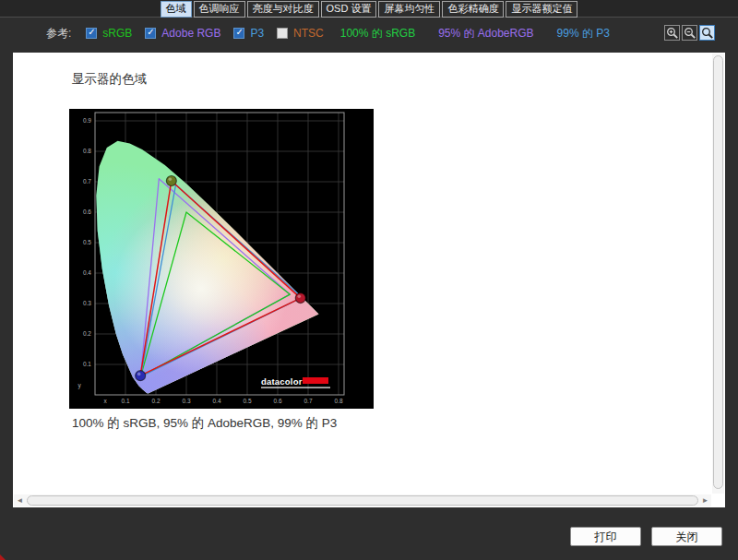 This screenshot has height=560, width=738. What do you see at coordinates (705, 500) in the screenshot?
I see `scroll-right-arrow-icon: ►` at bounding box center [705, 500].